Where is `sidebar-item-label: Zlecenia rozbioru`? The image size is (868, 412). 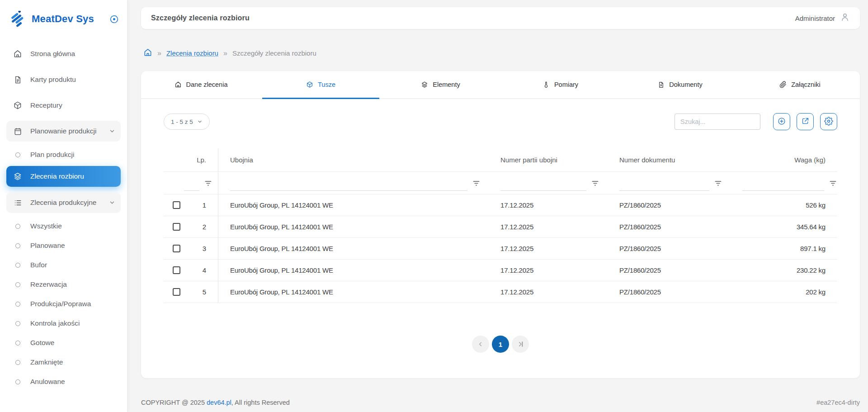 sidebar-item-label: Zlecenia rozbioru is located at coordinates (57, 176).